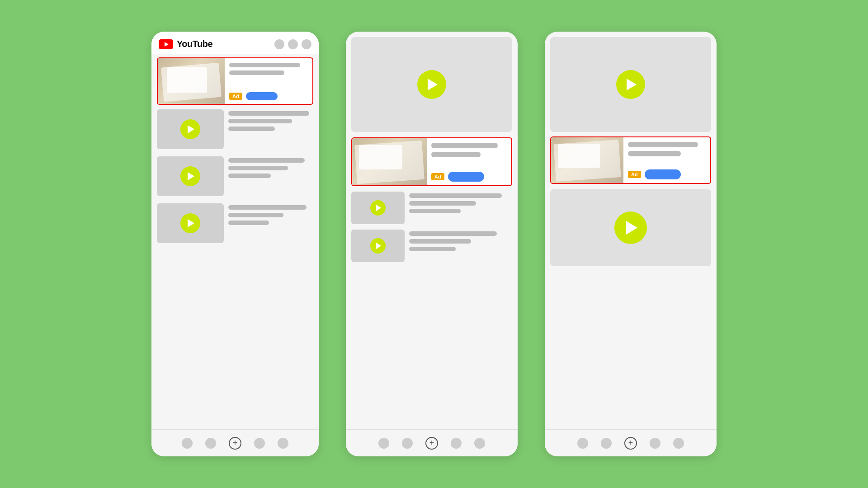  What do you see at coordinates (461, 246) in the screenshot?
I see `video-info-2b` at bounding box center [461, 246].